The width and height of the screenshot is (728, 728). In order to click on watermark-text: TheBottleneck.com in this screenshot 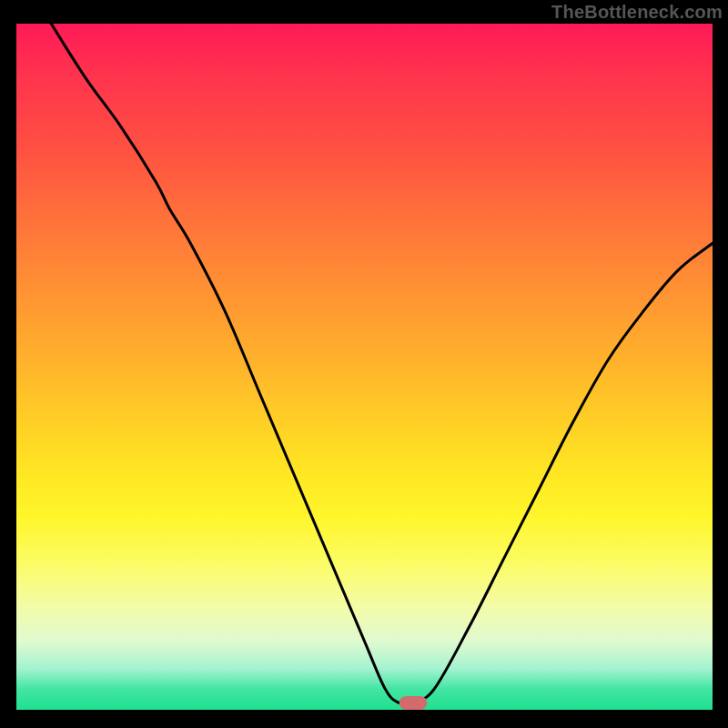, I will do `click(637, 13)`.